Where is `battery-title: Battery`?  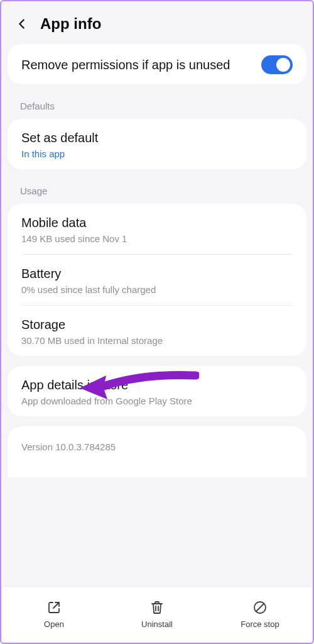
battery-title: Battery is located at coordinates (153, 274).